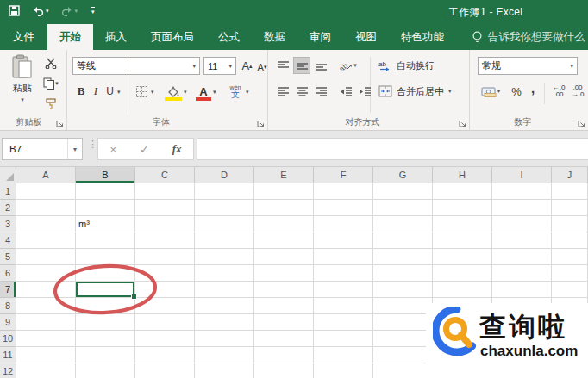  What do you see at coordinates (499, 91) in the screenshot?
I see `accounting-dropdown-icon: ▾` at bounding box center [499, 91].